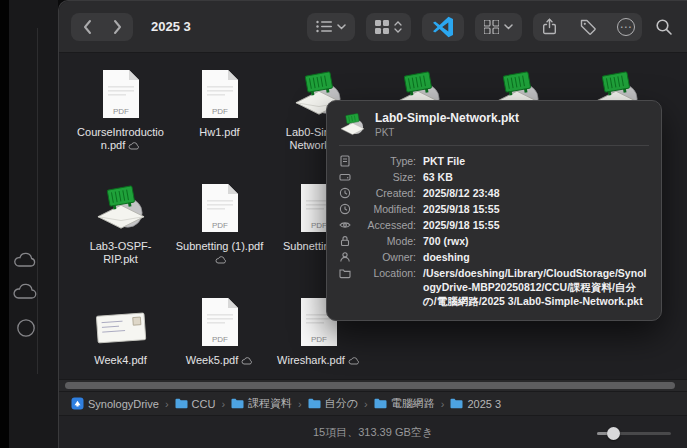 This screenshot has width=687, height=448. I want to click on info-row-location: Location: /Users/doeshing/Library/CloudS…, so click(494, 287).